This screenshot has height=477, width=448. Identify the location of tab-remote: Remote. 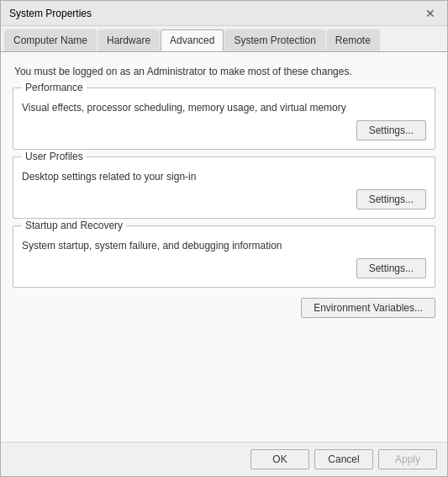
(353, 40).